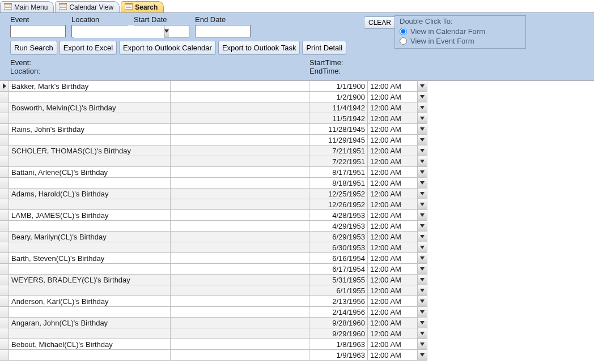 This screenshot has width=594, height=364. I want to click on table-row: 11/29/194512:00 AM, so click(297, 140).